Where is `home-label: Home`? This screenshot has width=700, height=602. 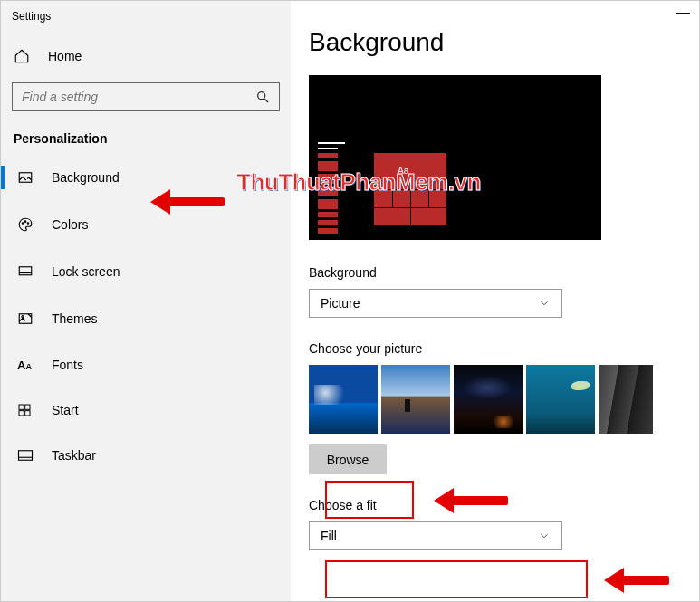
home-label: Home is located at coordinates (65, 56).